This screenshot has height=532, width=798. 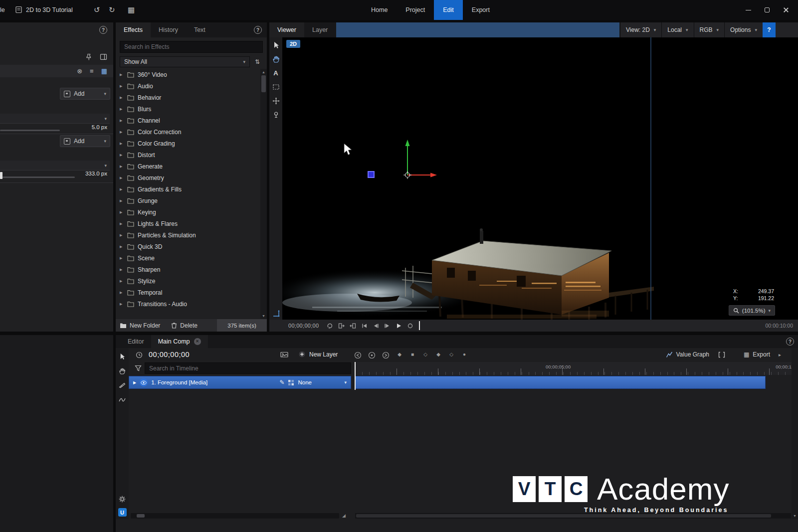 What do you see at coordinates (140, 326) in the screenshot?
I see `new-folder-button: New Folder` at bounding box center [140, 326].